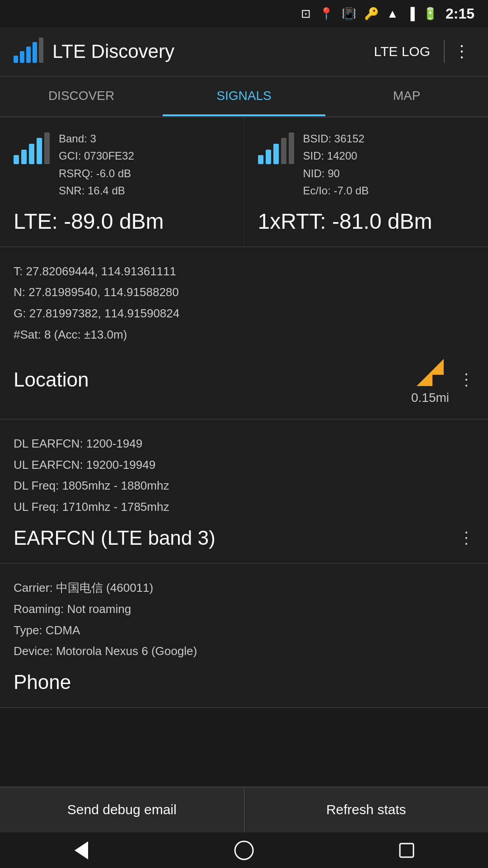 This screenshot has width=488, height=868. I want to click on lte-bar1, so click(16, 160).